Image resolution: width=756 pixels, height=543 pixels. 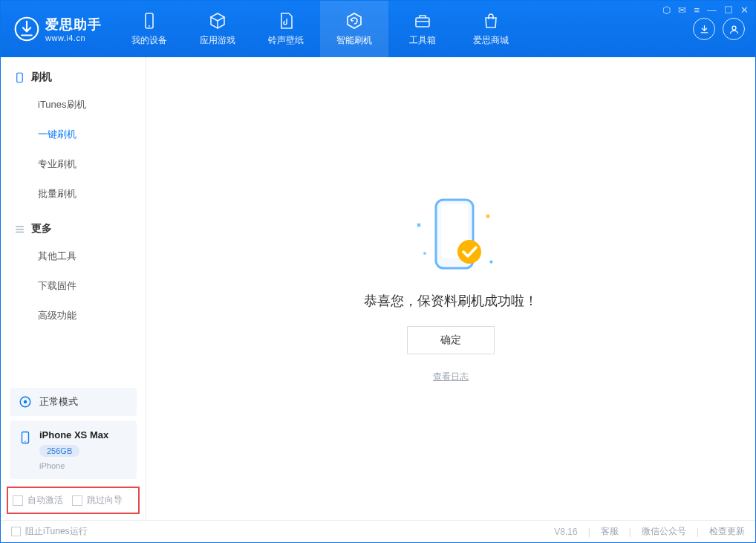 What do you see at coordinates (286, 21) in the screenshot?
I see `music-file-icon` at bounding box center [286, 21].